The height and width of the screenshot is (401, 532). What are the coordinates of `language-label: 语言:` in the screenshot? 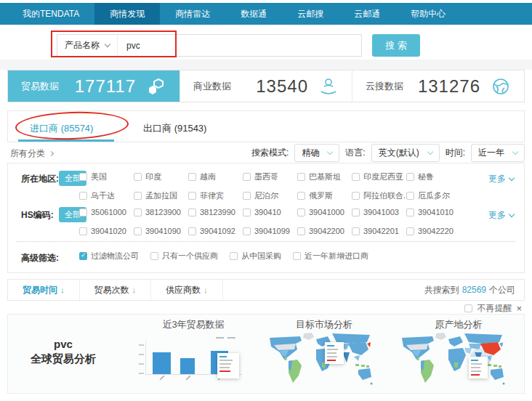 It's located at (355, 153).